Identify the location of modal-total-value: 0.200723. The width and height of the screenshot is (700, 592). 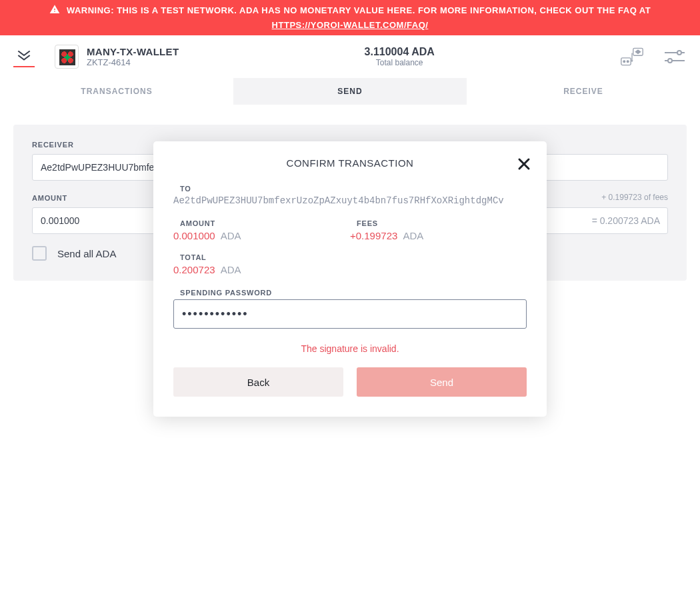
(195, 269).